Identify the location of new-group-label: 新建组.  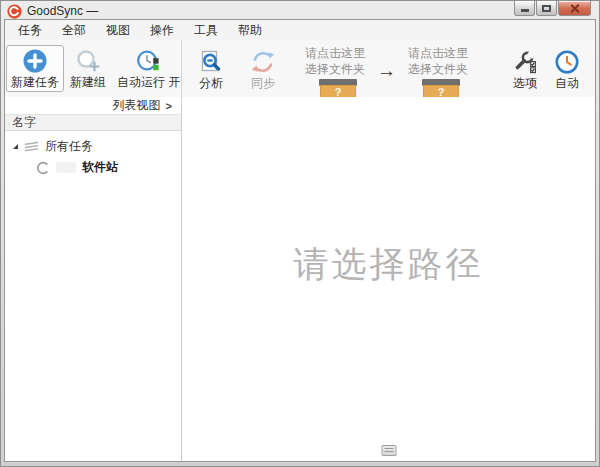
(88, 82).